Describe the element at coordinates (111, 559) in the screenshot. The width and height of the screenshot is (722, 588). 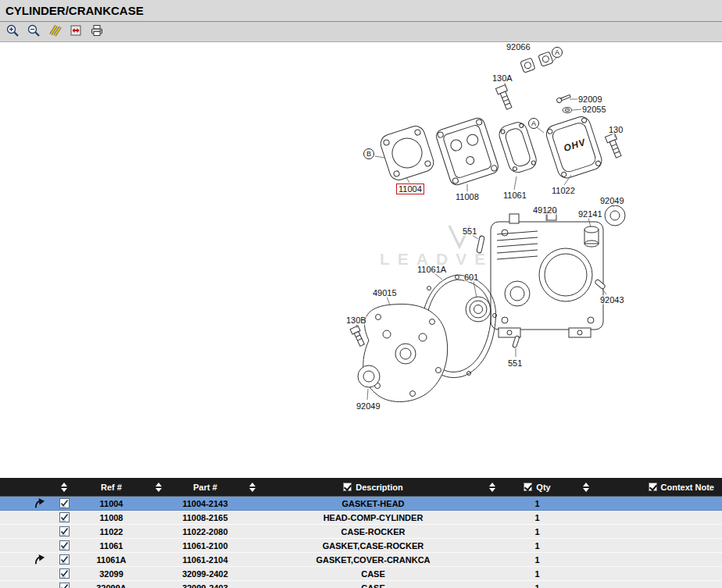
I see `ref-number: 11061A` at that location.